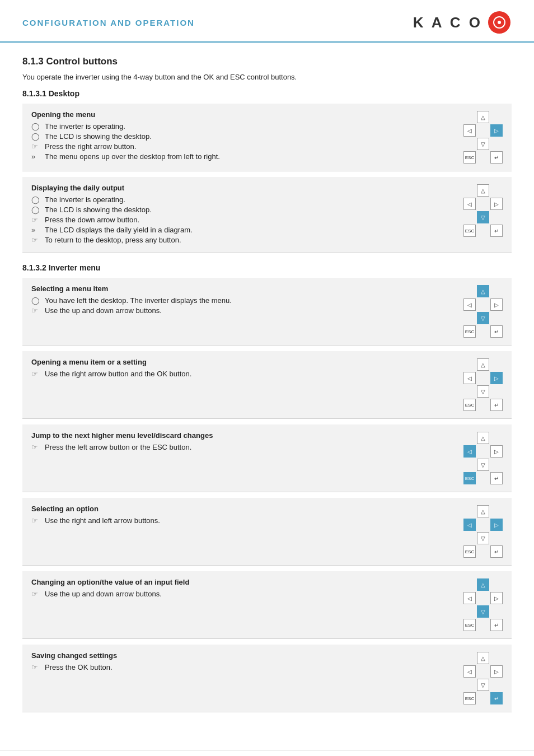  What do you see at coordinates (242, 220) in the screenshot?
I see `list-item: ☞Press the down arrow button.` at bounding box center [242, 220].